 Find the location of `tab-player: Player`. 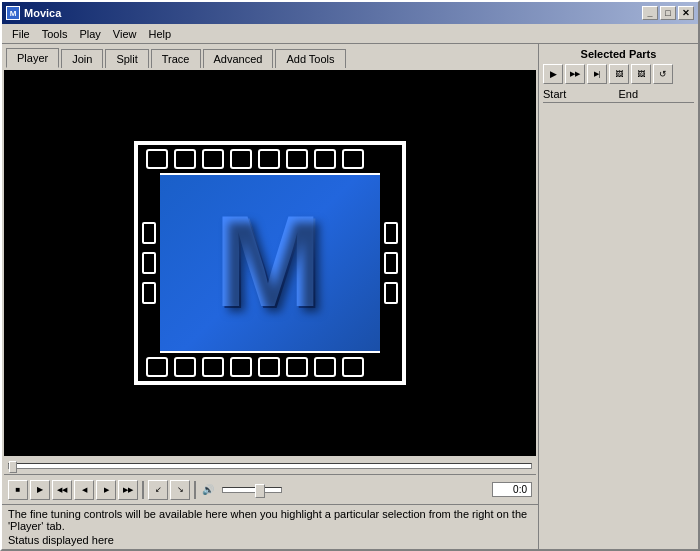

tab-player: Player is located at coordinates (32, 58).